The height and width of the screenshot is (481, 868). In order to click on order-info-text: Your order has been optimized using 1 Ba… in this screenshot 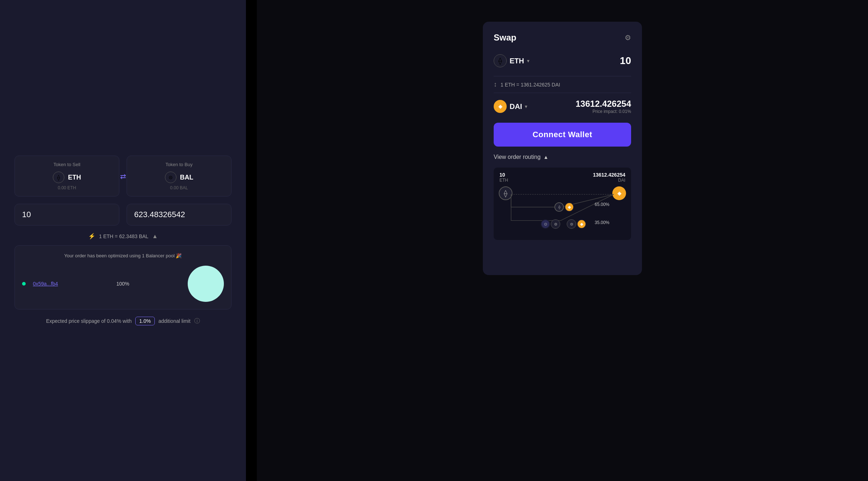, I will do `click(123, 256)`.